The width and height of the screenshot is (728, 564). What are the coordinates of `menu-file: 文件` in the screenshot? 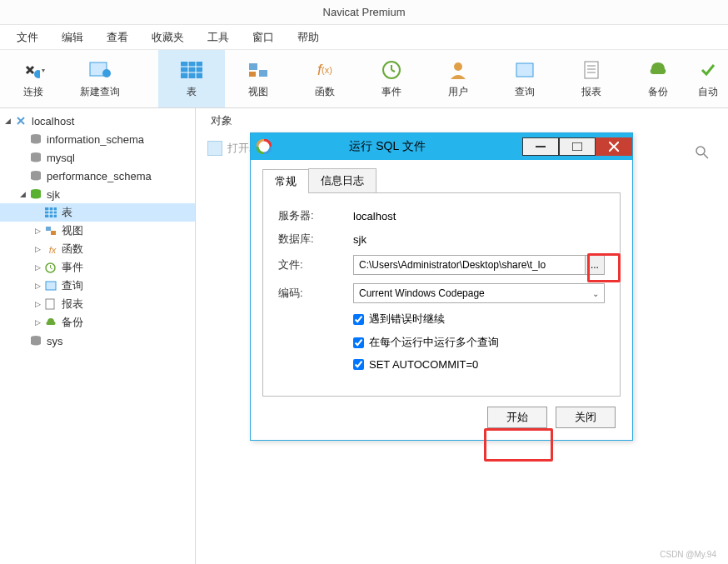 It's located at (27, 37).